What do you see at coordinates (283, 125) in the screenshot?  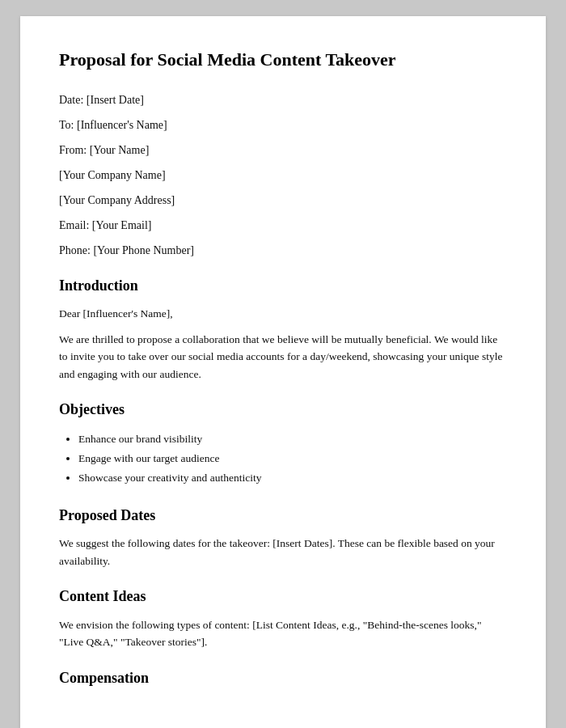 I see `meta-to: To: [Influencer's Name]` at bounding box center [283, 125].